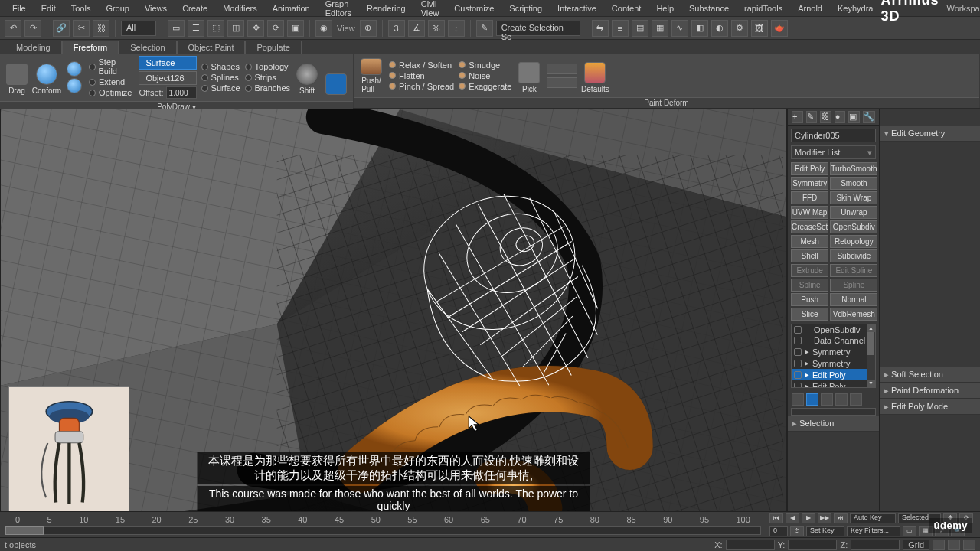 The image size is (980, 551). Describe the element at coordinates (841, 117) in the screenshot. I see `motion-tab-icon: ●` at that location.